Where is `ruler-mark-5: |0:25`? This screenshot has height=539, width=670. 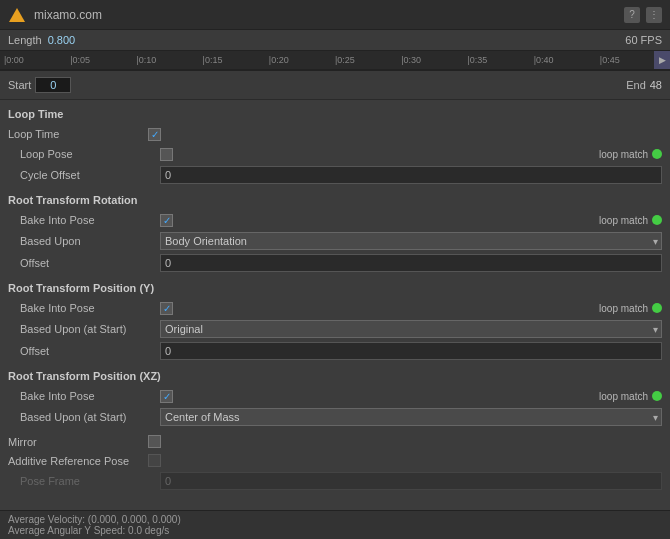 ruler-mark-5: |0:25 is located at coordinates (368, 60).